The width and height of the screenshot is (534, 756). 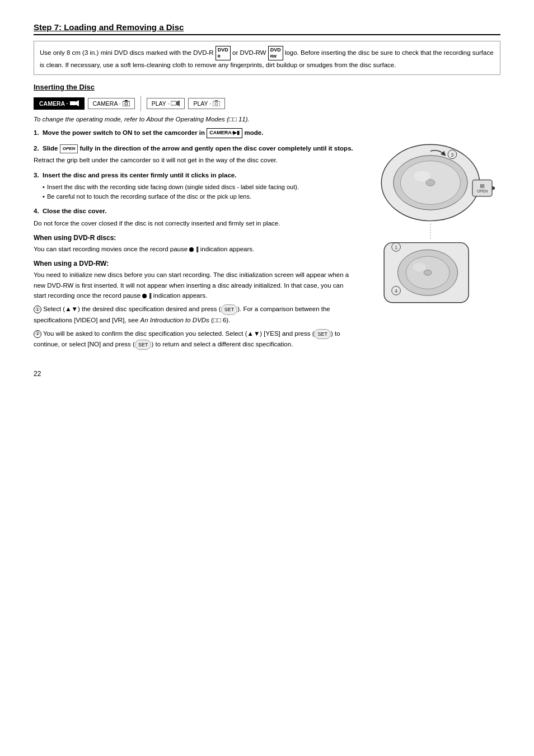 What do you see at coordinates (107, 104) in the screenshot?
I see `camera-photo-label: CAMERA ·` at bounding box center [107, 104].